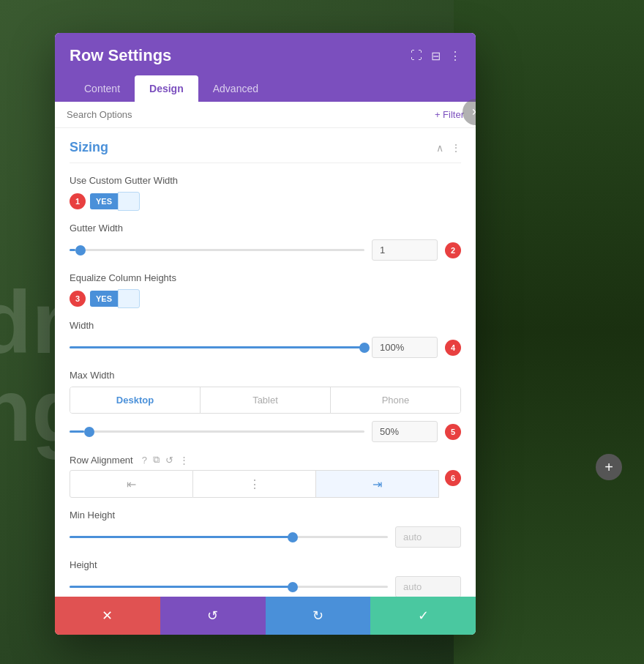  I want to click on alignment-icons: ? ⧉ ↺ ⋮, so click(165, 460).